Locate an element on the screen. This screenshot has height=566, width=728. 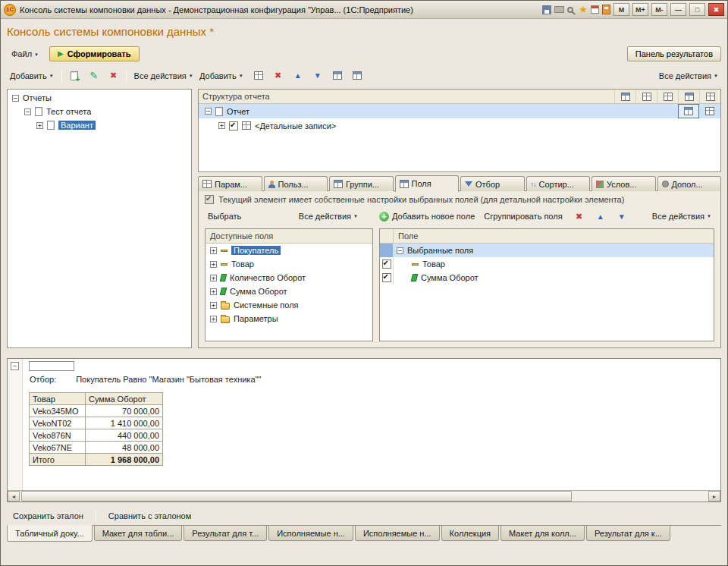
scrollbar-thumb is located at coordinates (297, 496).